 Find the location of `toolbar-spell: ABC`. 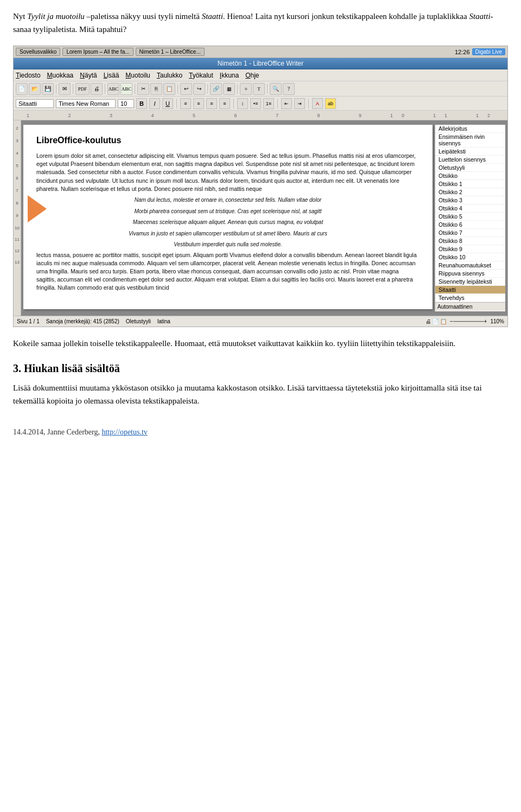

toolbar-spell: ABC is located at coordinates (113, 89).